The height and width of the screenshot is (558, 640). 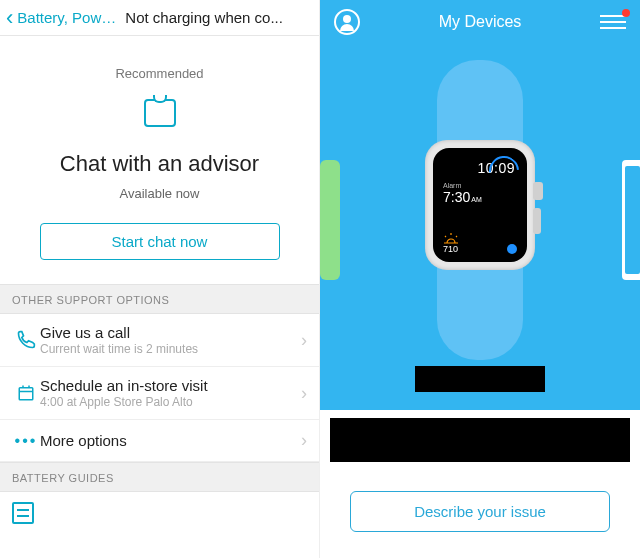 I want to click on availability-label: Available now, so click(x=160, y=194).